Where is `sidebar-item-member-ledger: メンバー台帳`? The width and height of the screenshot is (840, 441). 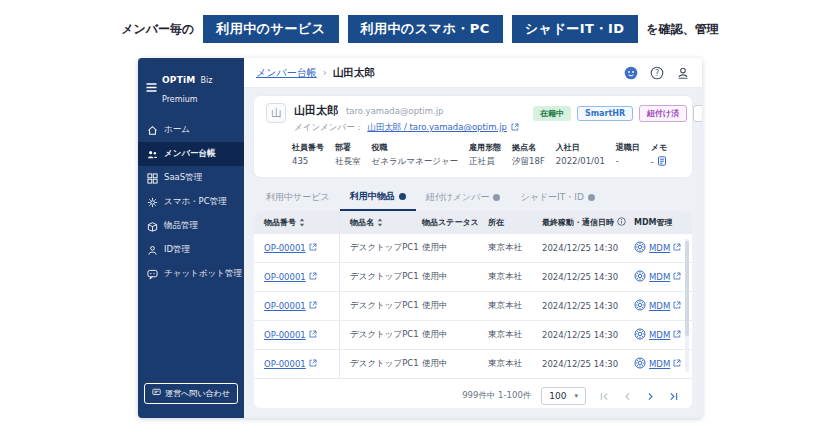
sidebar-item-member-ledger: メンバー台帳 is located at coordinates (191, 154).